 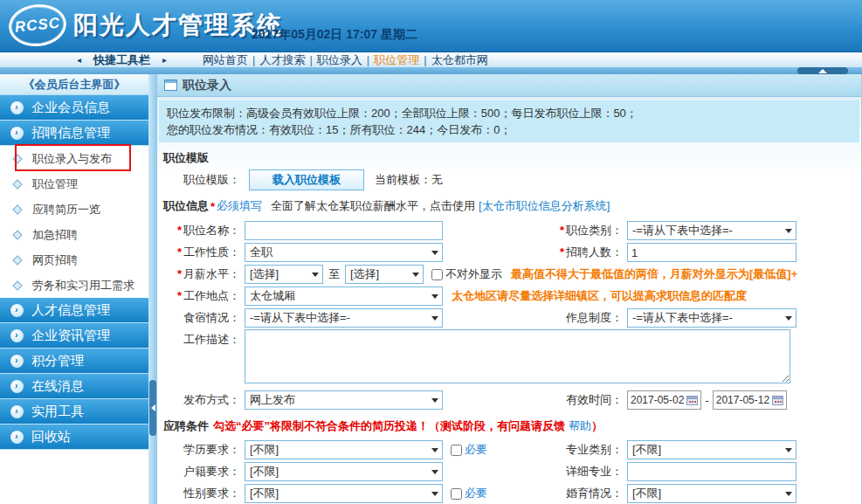 I want to click on household-label: 户籍要求：, so click(x=201, y=472).